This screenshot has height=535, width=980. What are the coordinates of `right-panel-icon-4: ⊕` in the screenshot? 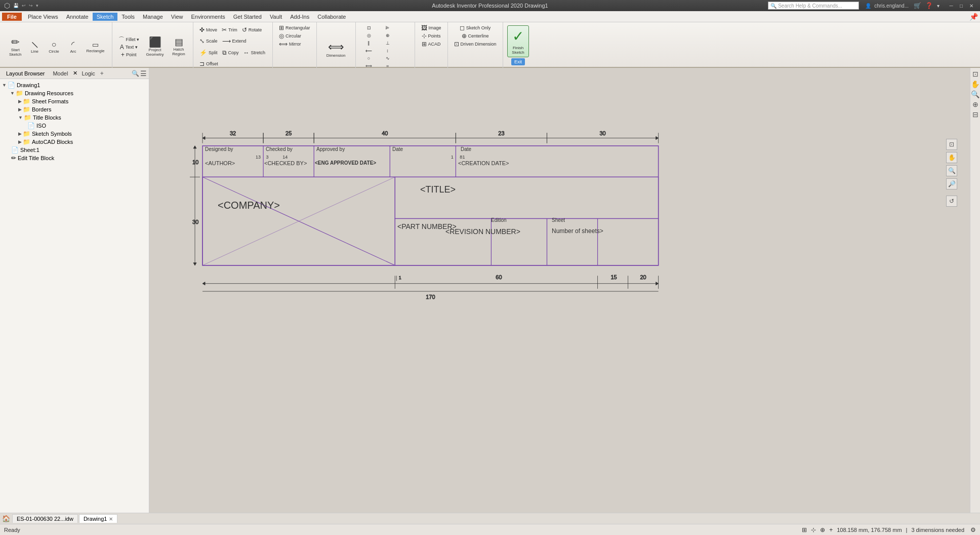 It's located at (975, 104).